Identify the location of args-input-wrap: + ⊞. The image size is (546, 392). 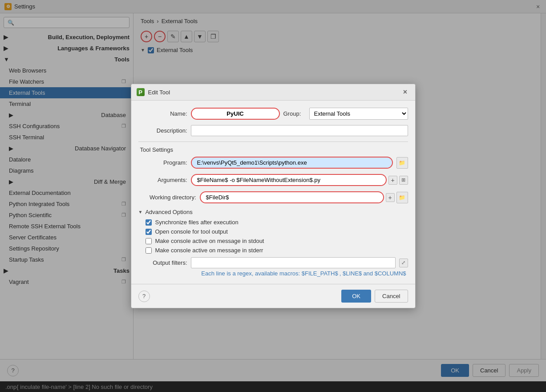
(299, 180).